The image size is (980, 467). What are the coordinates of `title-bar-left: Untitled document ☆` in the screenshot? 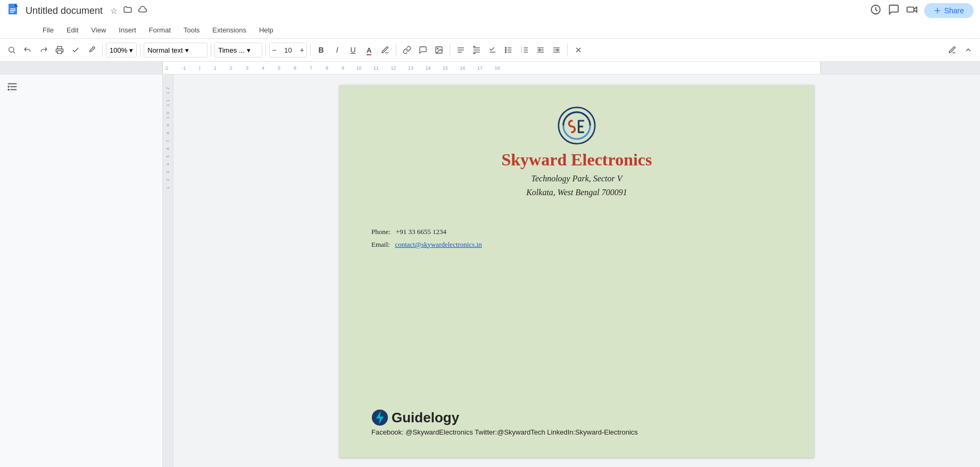 It's located at (77, 11).